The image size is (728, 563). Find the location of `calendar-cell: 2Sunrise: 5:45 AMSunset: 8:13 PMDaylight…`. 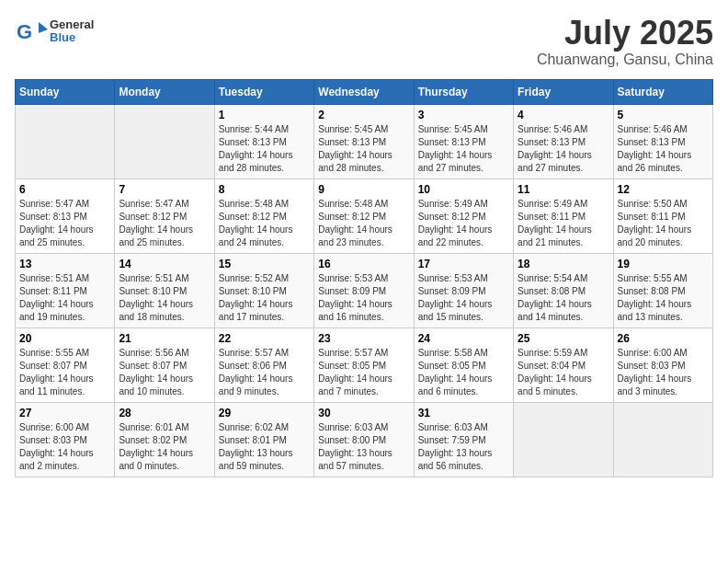

calendar-cell: 2Sunrise: 5:45 AMSunset: 8:13 PMDaylight… is located at coordinates (364, 142).